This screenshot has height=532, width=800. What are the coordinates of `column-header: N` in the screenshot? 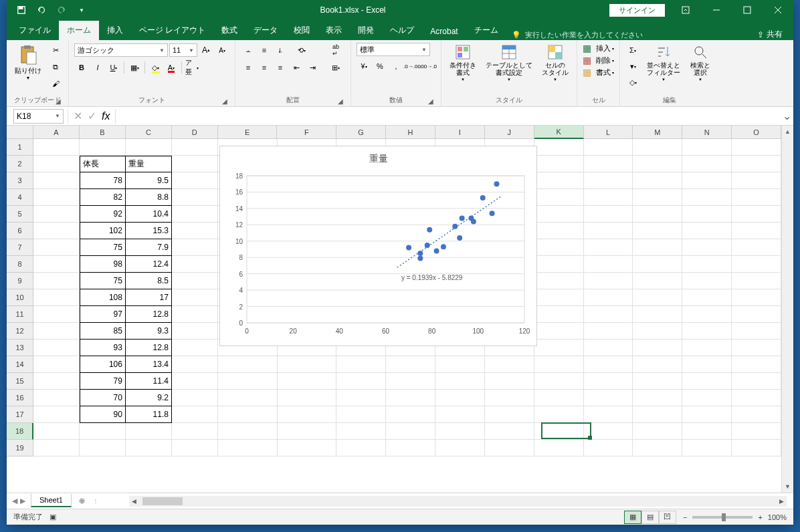 It's located at (707, 132).